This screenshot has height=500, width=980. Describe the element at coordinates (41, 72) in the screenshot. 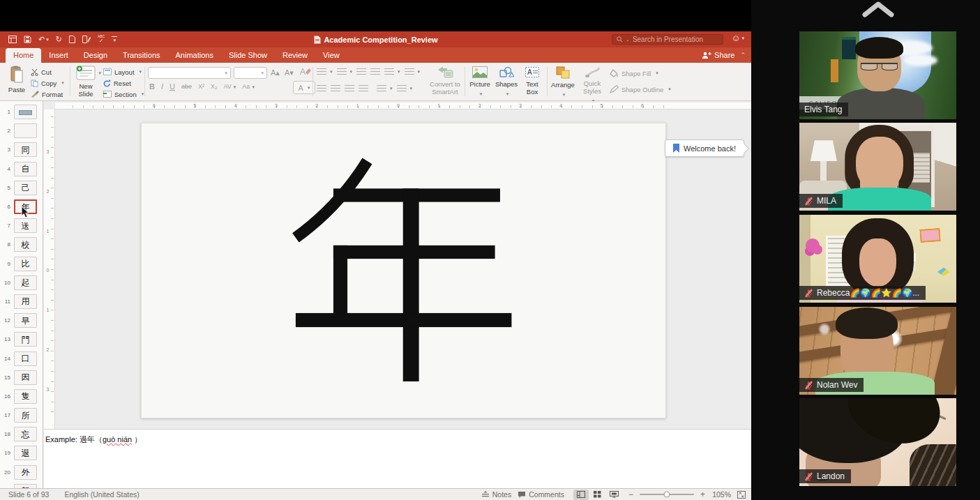

I see `cut-button: Cut` at that location.